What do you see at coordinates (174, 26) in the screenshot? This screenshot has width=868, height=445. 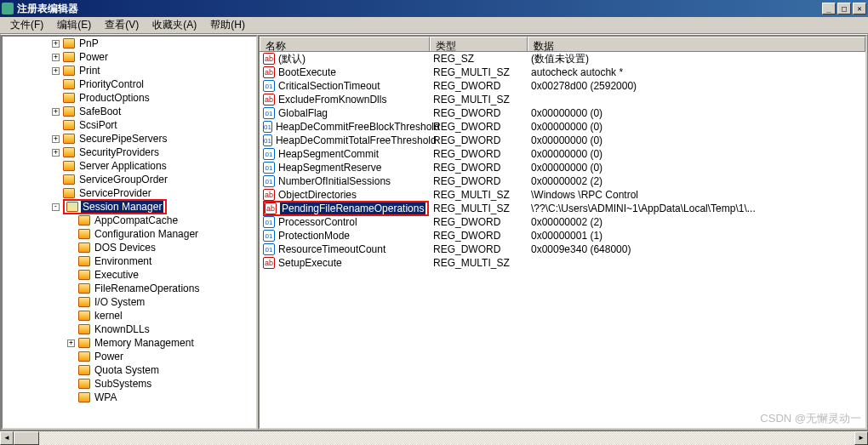 I see `menu-favorites: 收藏夹(A)` at bounding box center [174, 26].